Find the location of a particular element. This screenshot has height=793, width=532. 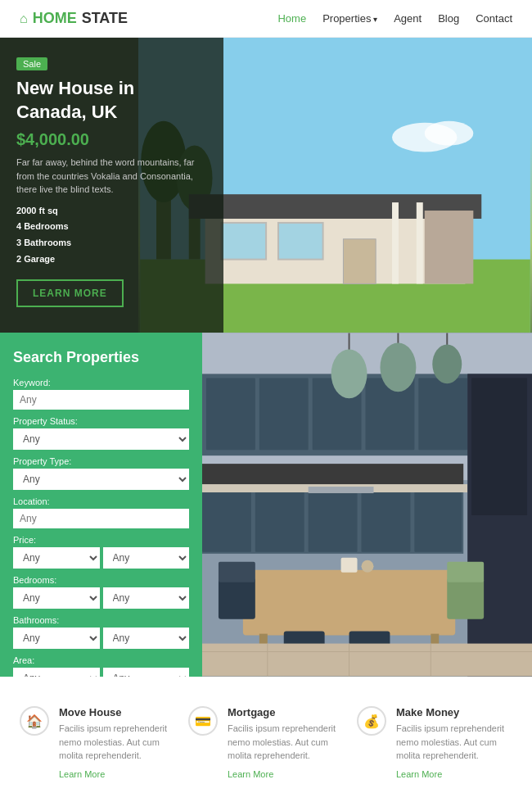

feature-title-1: Mortgage is located at coordinates (286, 713).